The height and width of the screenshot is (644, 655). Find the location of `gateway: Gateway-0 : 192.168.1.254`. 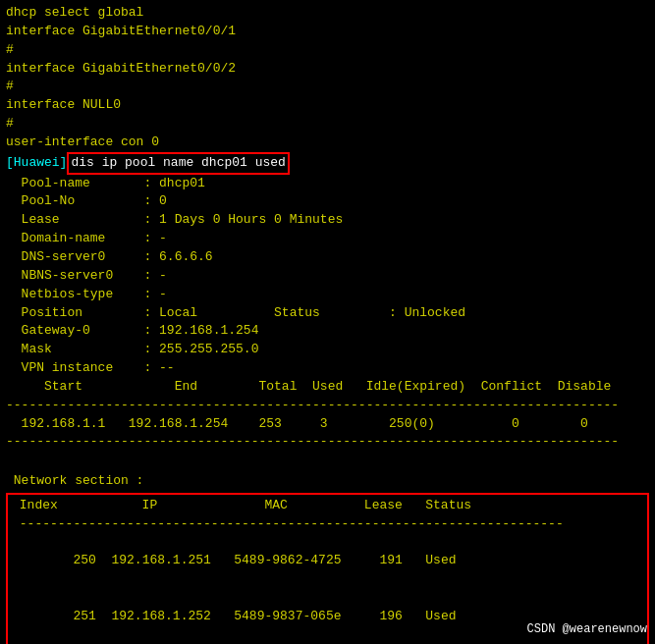

gateway: Gateway-0 : 192.168.1.254 is located at coordinates (328, 332).